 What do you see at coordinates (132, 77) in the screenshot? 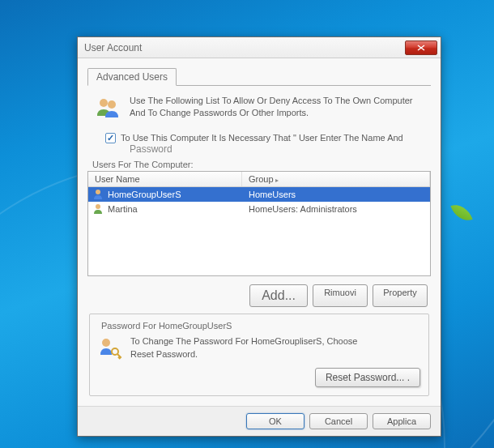
I see `tab-advanced-users: Advanced Users` at bounding box center [132, 77].